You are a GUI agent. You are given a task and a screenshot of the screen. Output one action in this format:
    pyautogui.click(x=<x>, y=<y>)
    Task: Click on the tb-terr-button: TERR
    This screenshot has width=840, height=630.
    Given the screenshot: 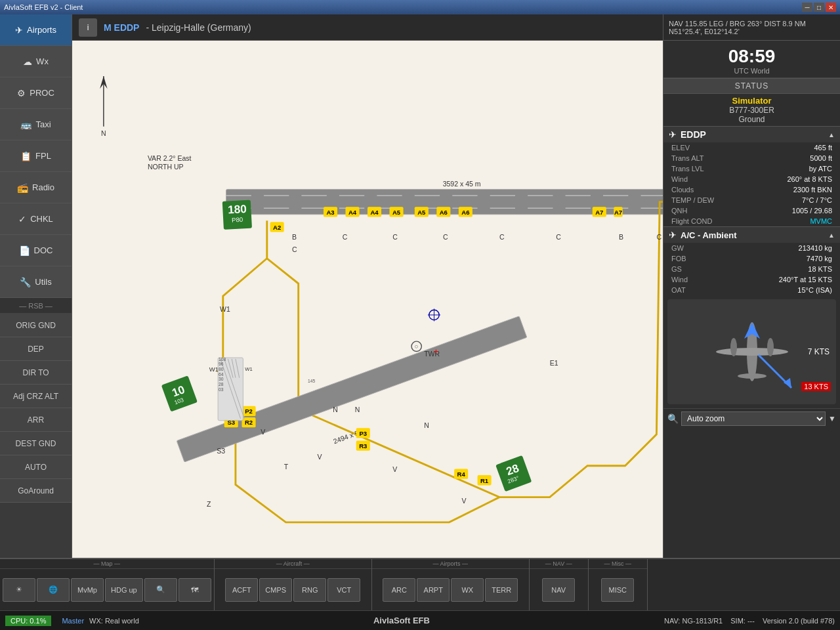 What is the action you would take?
    pyautogui.click(x=501, y=590)
    